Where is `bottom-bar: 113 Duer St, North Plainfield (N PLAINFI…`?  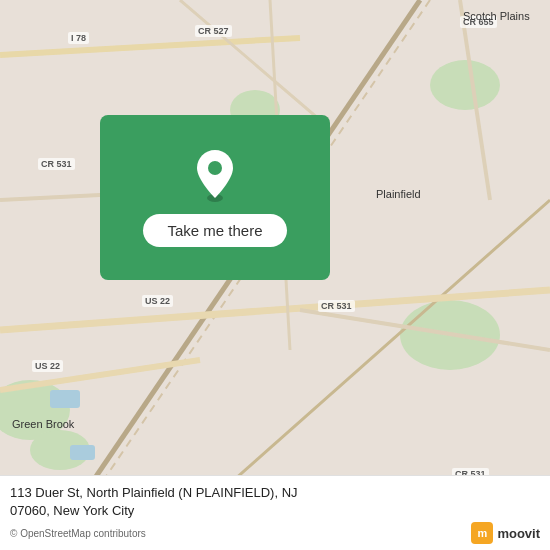
bottom-bar: 113 Duer St, North Plainfield (N PLAINFI… is located at coordinates (275, 512).